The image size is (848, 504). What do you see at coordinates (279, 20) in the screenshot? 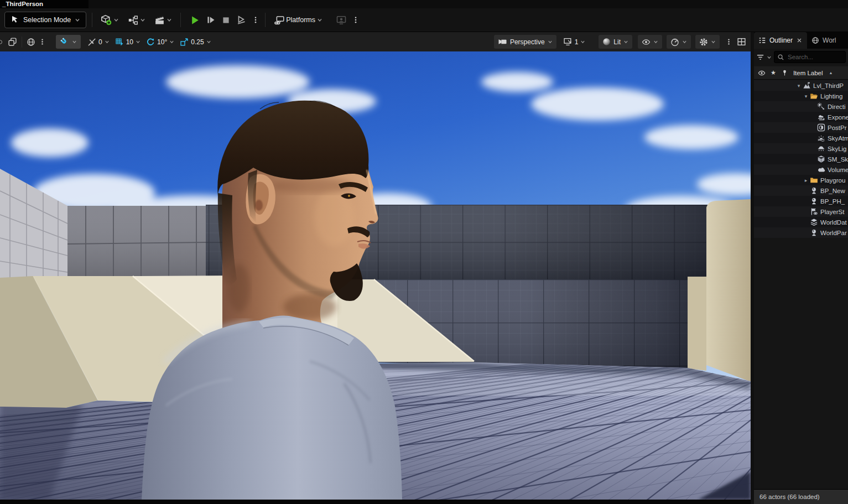
I see `platforms-icon` at bounding box center [279, 20].